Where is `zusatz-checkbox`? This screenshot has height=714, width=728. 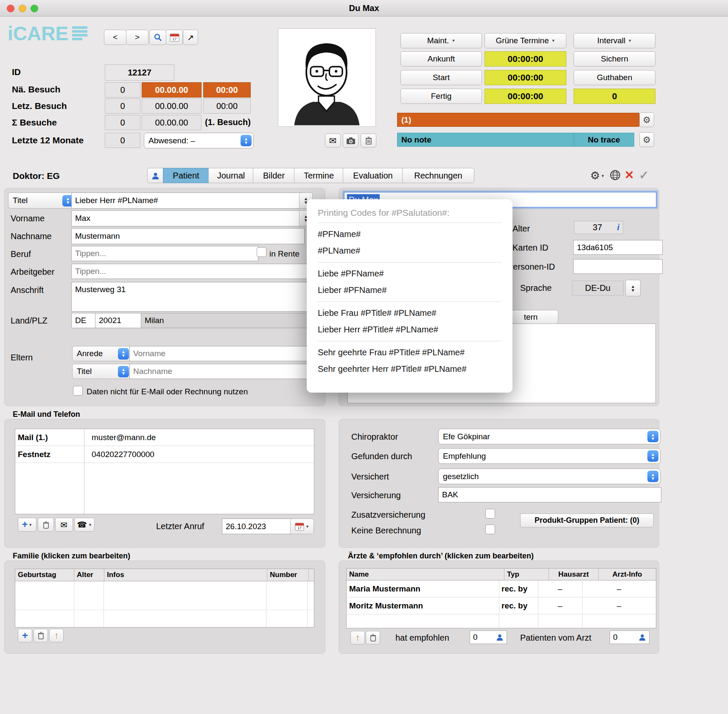
zusatz-checkbox is located at coordinates (490, 514).